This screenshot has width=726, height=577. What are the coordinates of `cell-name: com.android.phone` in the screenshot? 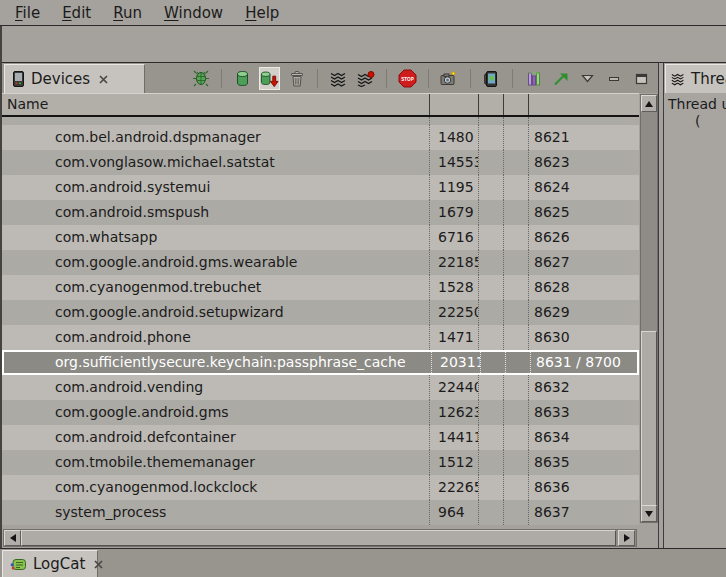 It's located at (216, 338).